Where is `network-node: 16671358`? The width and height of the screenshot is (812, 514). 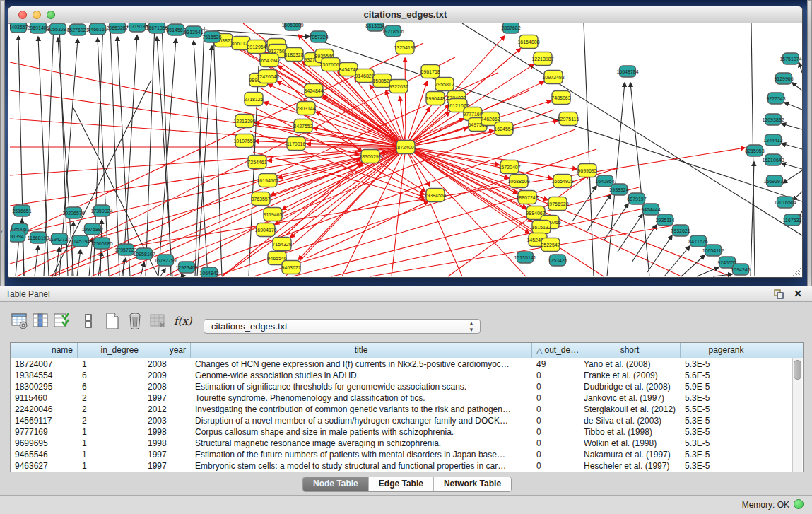 network-node: 16671358 is located at coordinates (157, 28).